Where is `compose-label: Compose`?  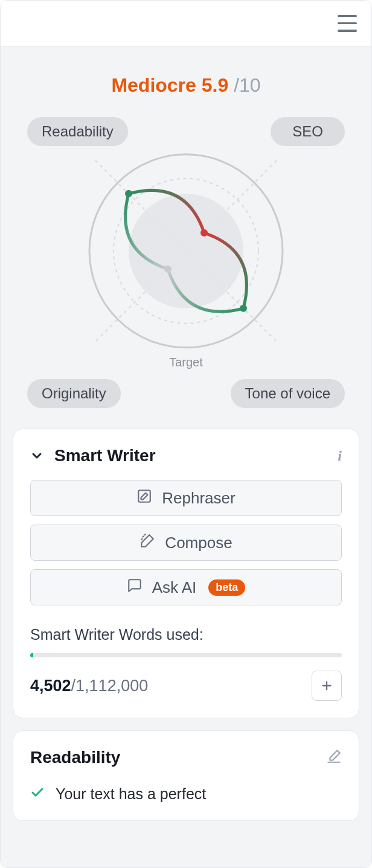 compose-label: Compose is located at coordinates (198, 543).